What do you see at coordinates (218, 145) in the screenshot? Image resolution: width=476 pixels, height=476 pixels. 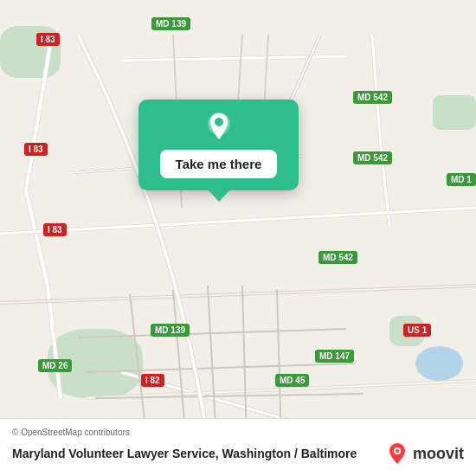 I see `map-popup: Take me there` at bounding box center [218, 145].